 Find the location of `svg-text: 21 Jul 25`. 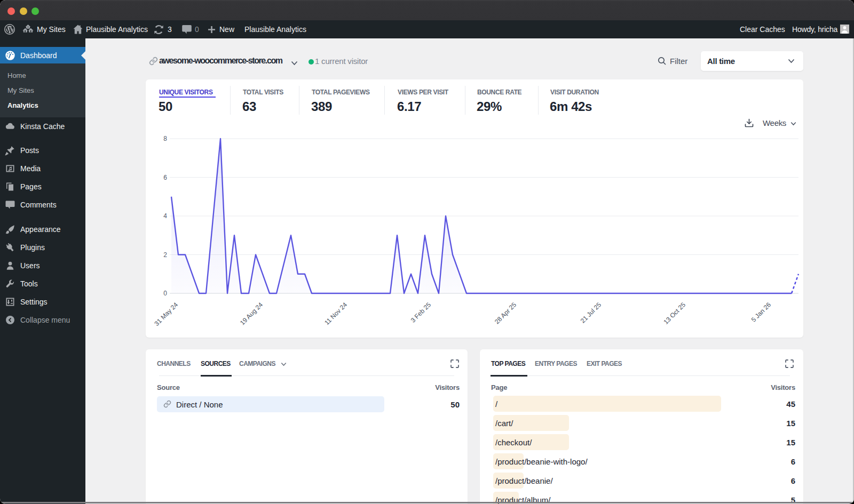

svg-text: 21 Jul 25 is located at coordinates (591, 313).